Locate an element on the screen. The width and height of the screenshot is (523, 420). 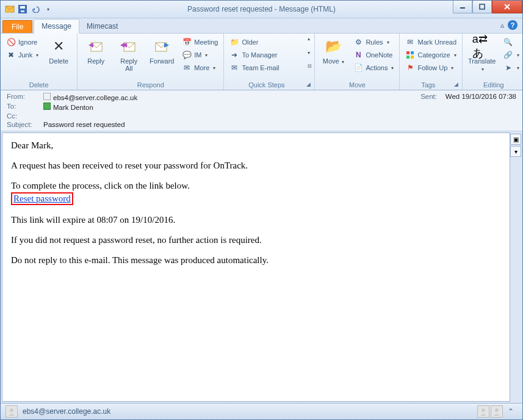
meeting-label: Meeting is located at coordinates (206, 42).